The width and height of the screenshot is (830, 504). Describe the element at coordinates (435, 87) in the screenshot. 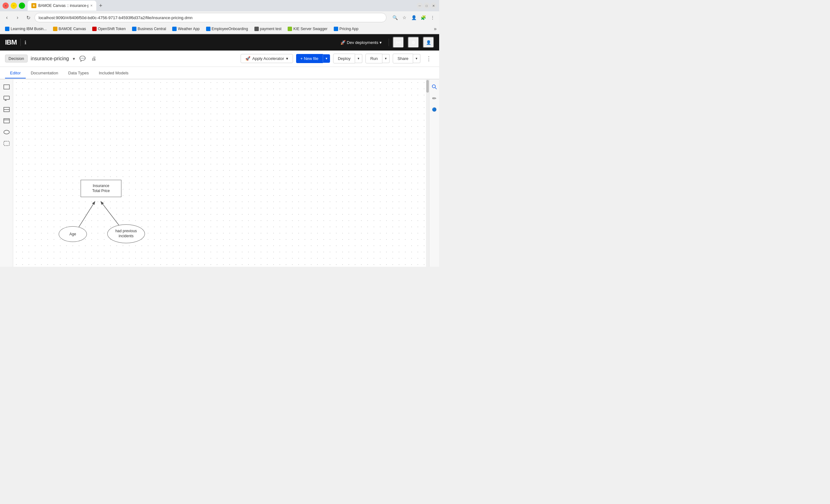

I see `right-panel-search-icon` at that location.